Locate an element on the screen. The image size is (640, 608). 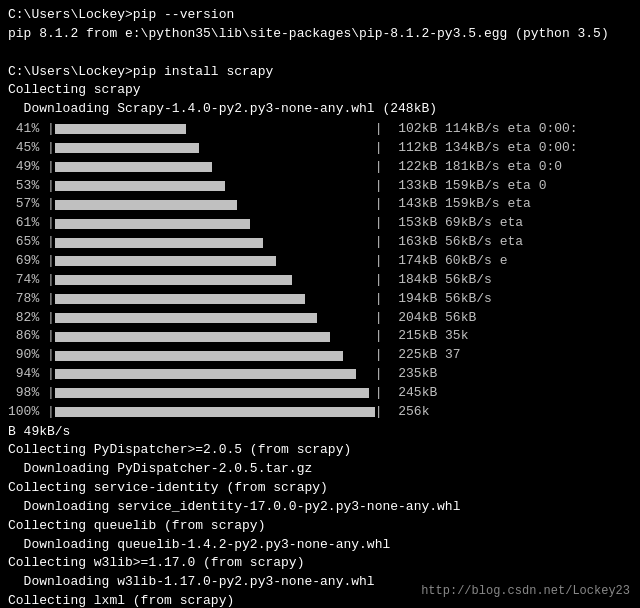
progress-row-11: 86% || 215kB 35k is located at coordinates (320, 336).